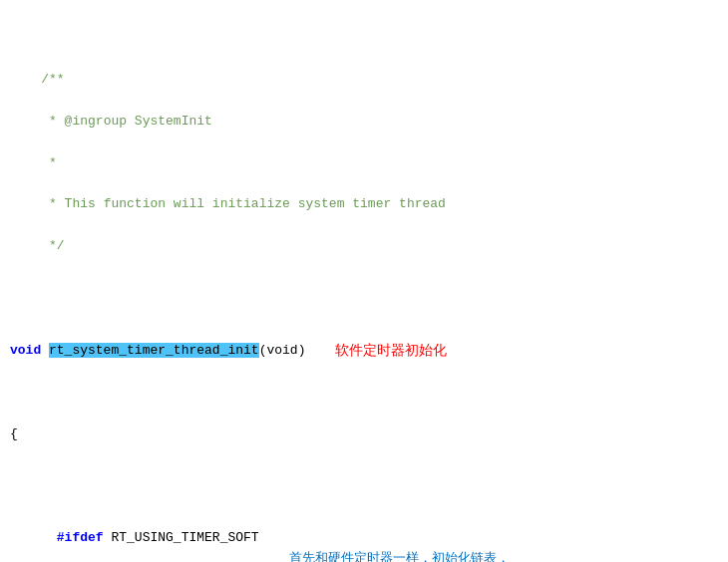 The width and height of the screenshot is (728, 562). Describe the element at coordinates (391, 351) in the screenshot. I see `annotation-title: 软件定时器初始化` at that location.